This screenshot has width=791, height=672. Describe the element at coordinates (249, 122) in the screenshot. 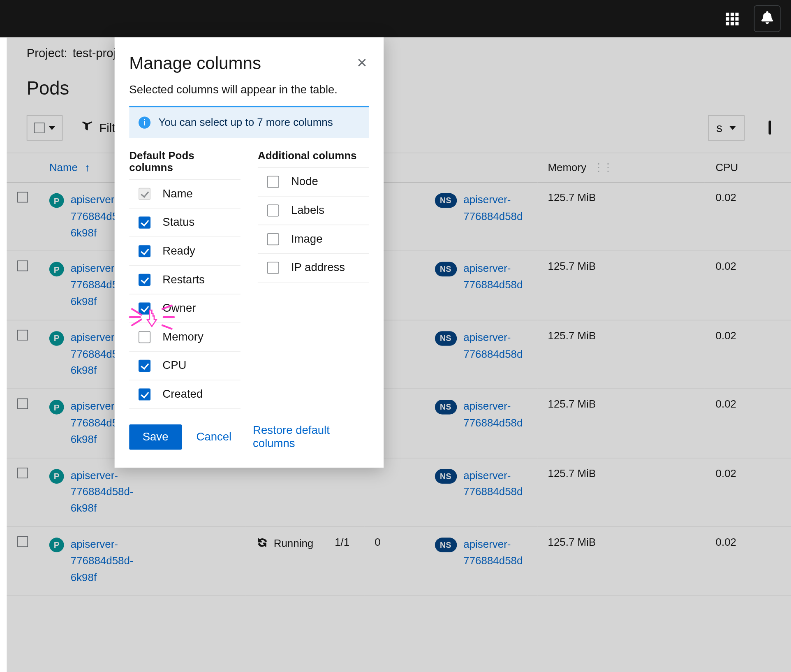

I see `modal-info-banner: i You can select up to 7 more columns` at that location.